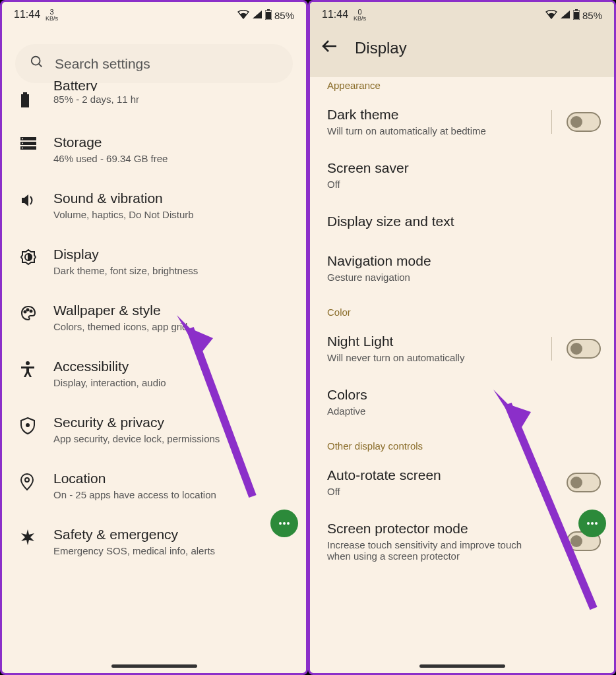 The width and height of the screenshot is (616, 675). What do you see at coordinates (28, 481) in the screenshot?
I see `location-icon` at bounding box center [28, 481].